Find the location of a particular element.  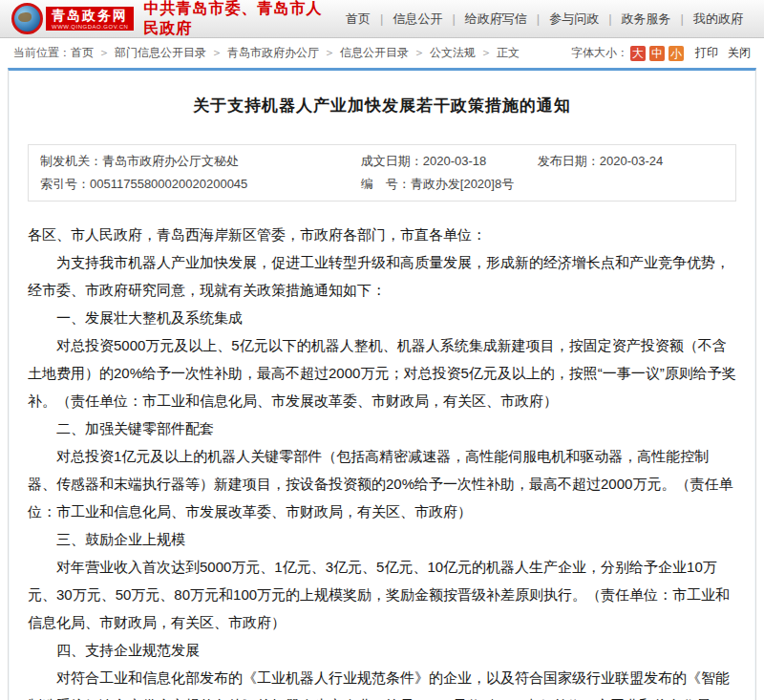

article-paragraph: 对年营业收入首次达到5000万元、1亿元、3亿元、5亿元、10亿元的机器人生产企… is located at coordinates (382, 594).